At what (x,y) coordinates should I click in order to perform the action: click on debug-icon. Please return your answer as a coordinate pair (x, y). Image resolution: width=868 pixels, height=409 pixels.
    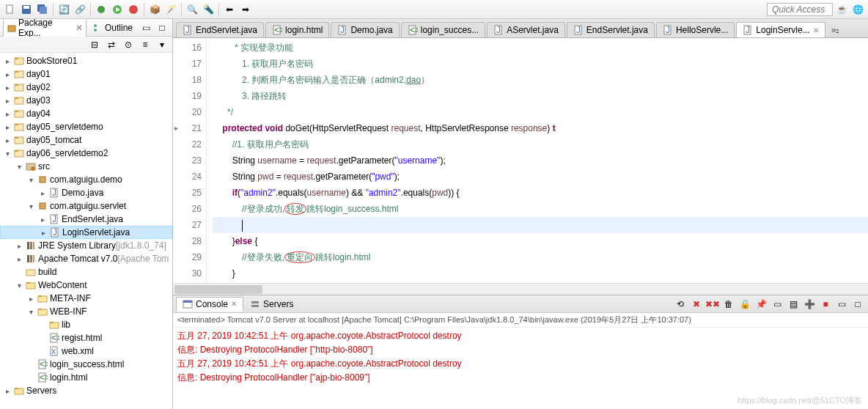
    Looking at the image, I should click on (101, 10).